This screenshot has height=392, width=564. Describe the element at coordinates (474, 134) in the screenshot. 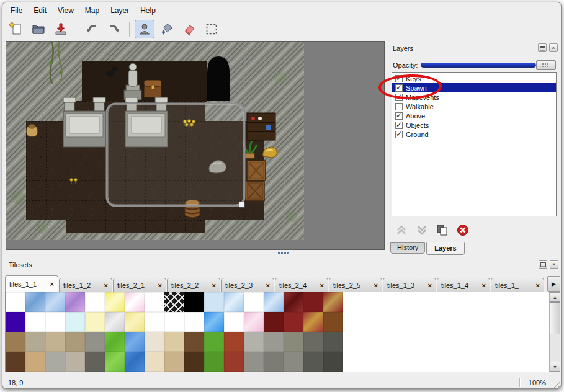

I see `layer-row-ground: ✓Ground` at that location.